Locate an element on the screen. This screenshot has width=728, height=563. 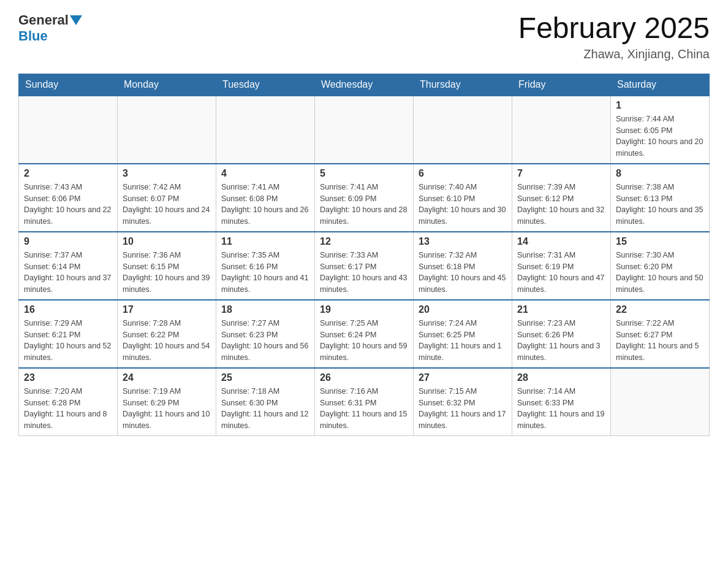
calendar-cell: 2Sunrise: 7:43 AM Sunset: 6:06 PM Daylig… is located at coordinates (69, 197).